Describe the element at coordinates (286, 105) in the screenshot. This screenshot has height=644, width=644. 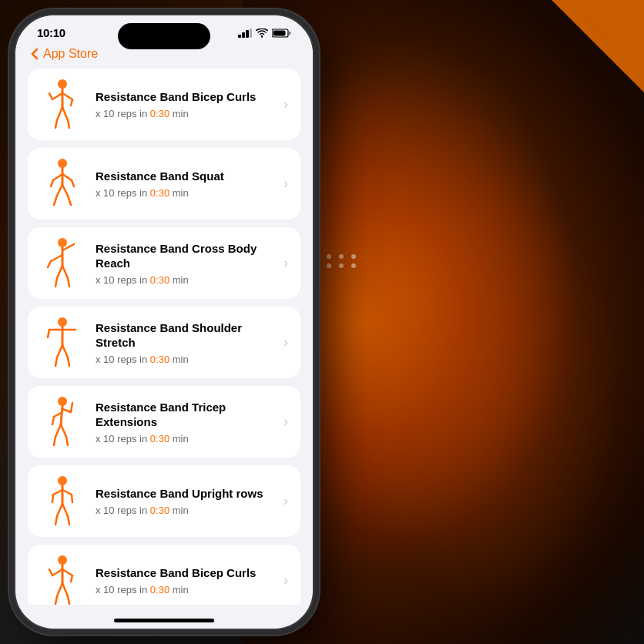
I see `chevron-icon-1: ›` at that location.